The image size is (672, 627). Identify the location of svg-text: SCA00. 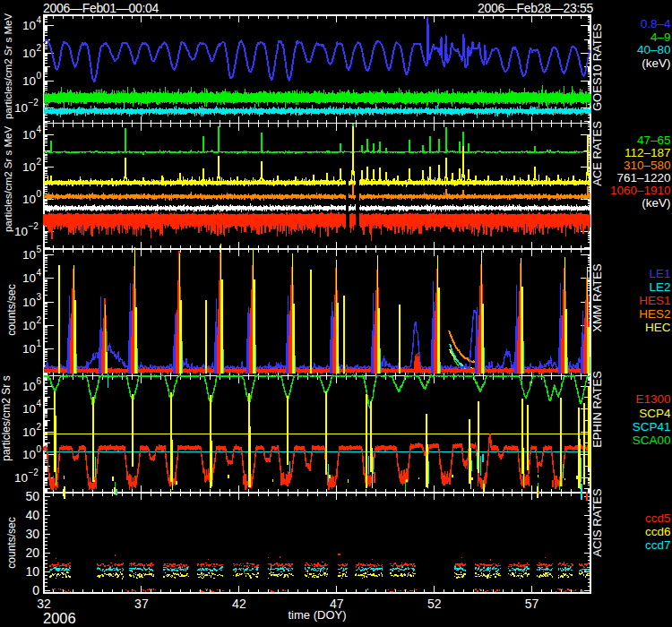
(652, 441).